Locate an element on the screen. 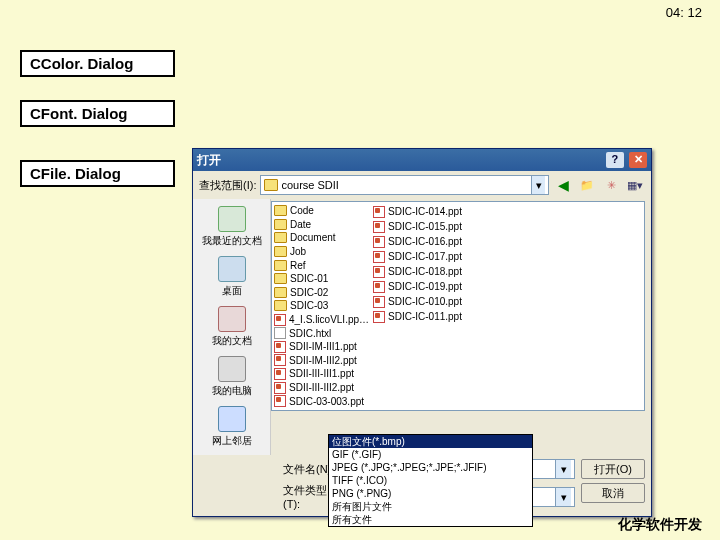 This screenshot has width=720, height=540. file-item: Document is located at coordinates (322, 238).